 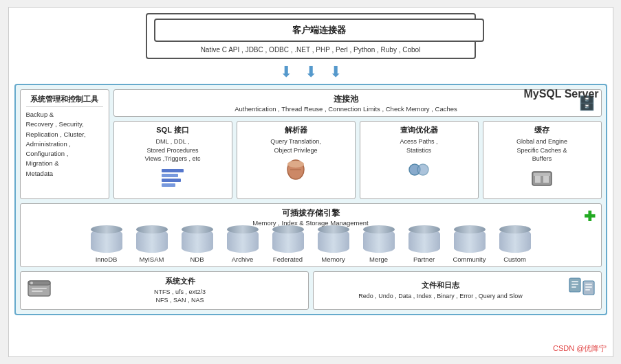 What do you see at coordinates (65, 144) in the screenshot?
I see `sys-mgmt-content: Backup & Recovery , Security, Replicatio…` at bounding box center [65, 144].